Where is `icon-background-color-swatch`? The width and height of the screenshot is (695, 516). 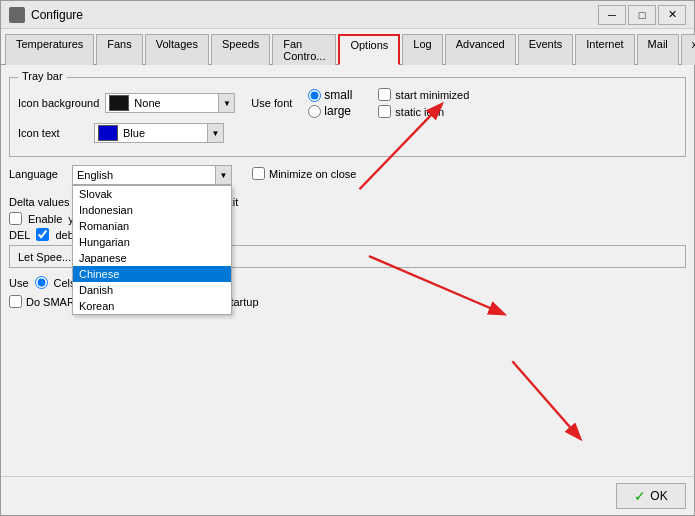
icon-background-color-swatch is located at coordinates (119, 103).